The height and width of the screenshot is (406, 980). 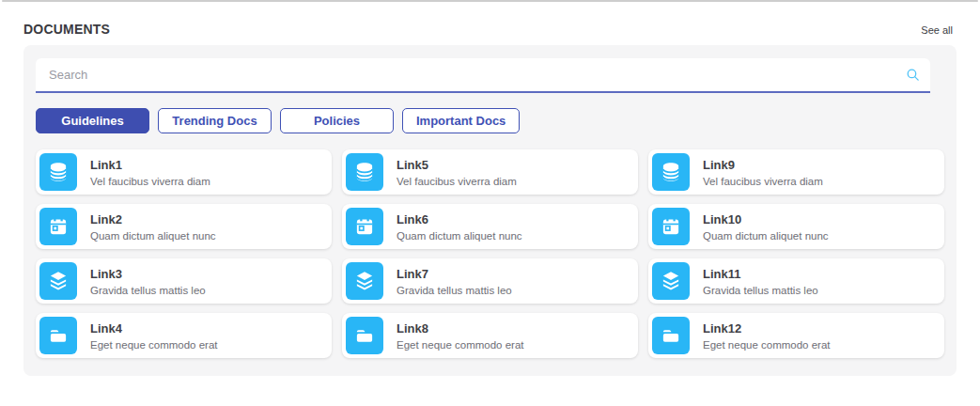 What do you see at coordinates (459, 220) in the screenshot?
I see `link-title: Link6` at bounding box center [459, 220].